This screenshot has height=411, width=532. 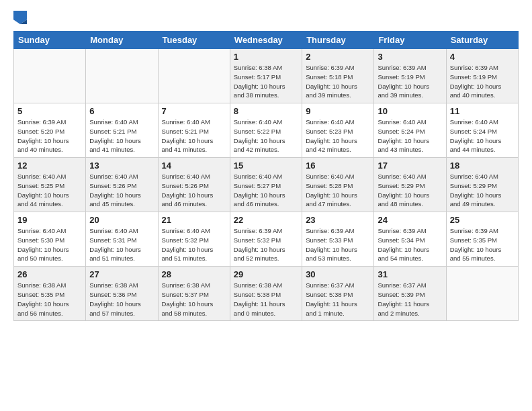 What do you see at coordinates (194, 300) in the screenshot?
I see `day-info: Sunrise: 6:38 AM Sunset: 5:37 PM Dayligh…` at bounding box center [194, 300].